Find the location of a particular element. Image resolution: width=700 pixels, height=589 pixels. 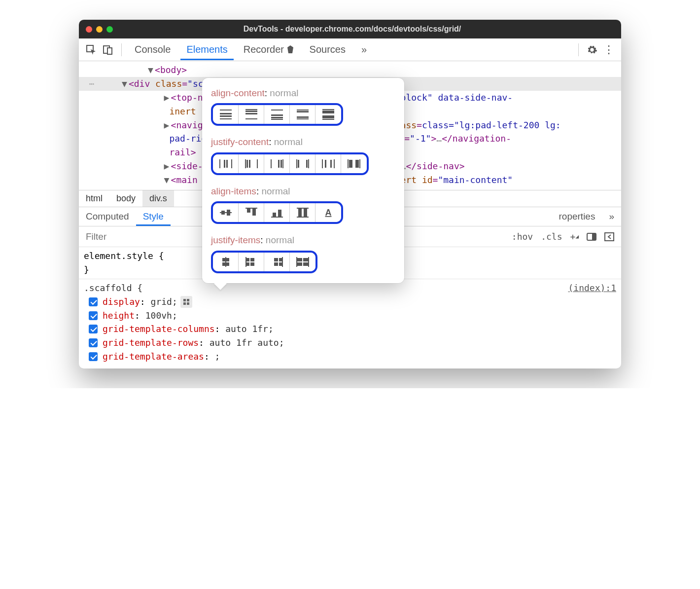

computed-toggle-icon is located at coordinates (592, 237).